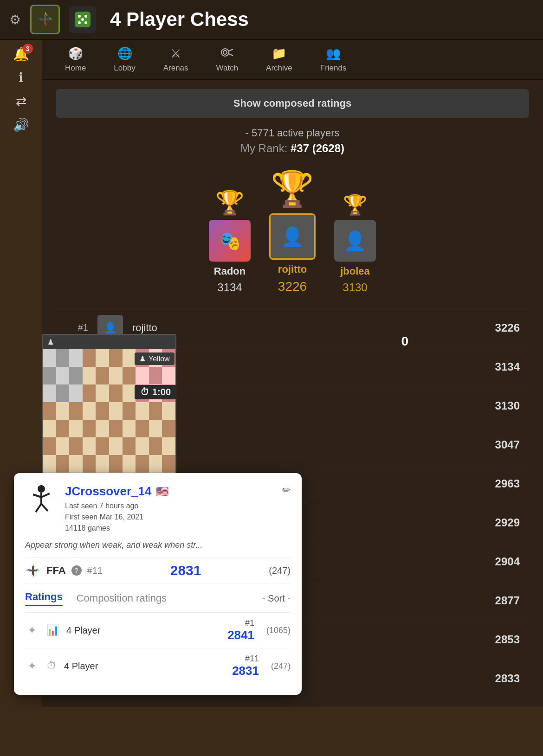 The width and height of the screenshot is (543, 756). What do you see at coordinates (45, 19) in the screenshot?
I see `nav-logo-active` at bounding box center [45, 19].